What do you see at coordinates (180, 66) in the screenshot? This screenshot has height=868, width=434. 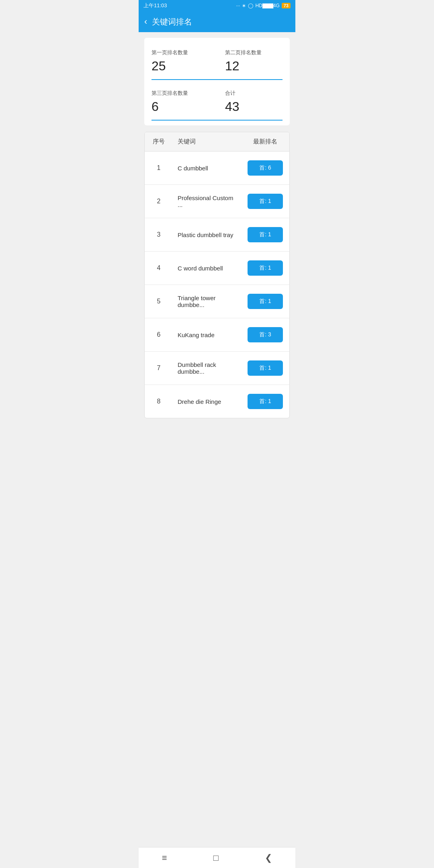 I see `stat-page1-value: 25` at bounding box center [180, 66].